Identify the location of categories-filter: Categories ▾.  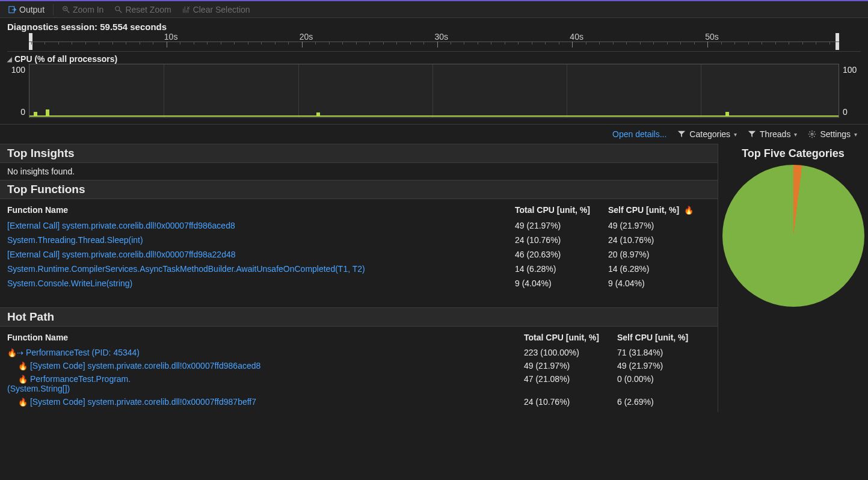
(707, 134).